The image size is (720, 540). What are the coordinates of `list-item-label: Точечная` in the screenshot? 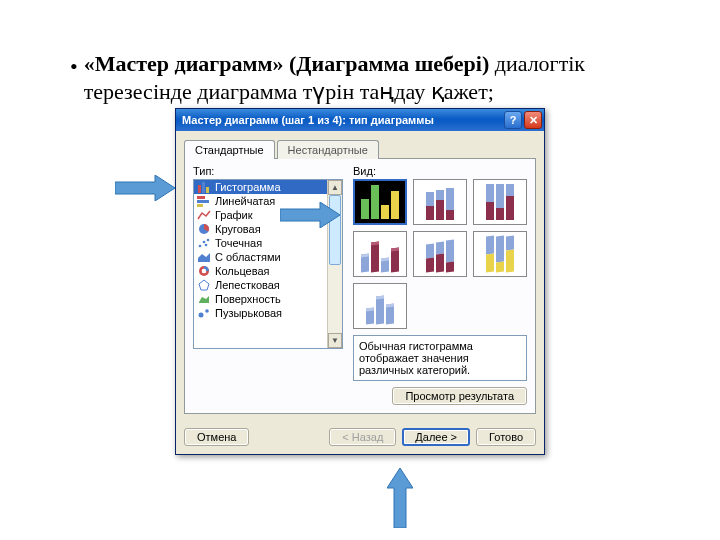 It's located at (238, 243).